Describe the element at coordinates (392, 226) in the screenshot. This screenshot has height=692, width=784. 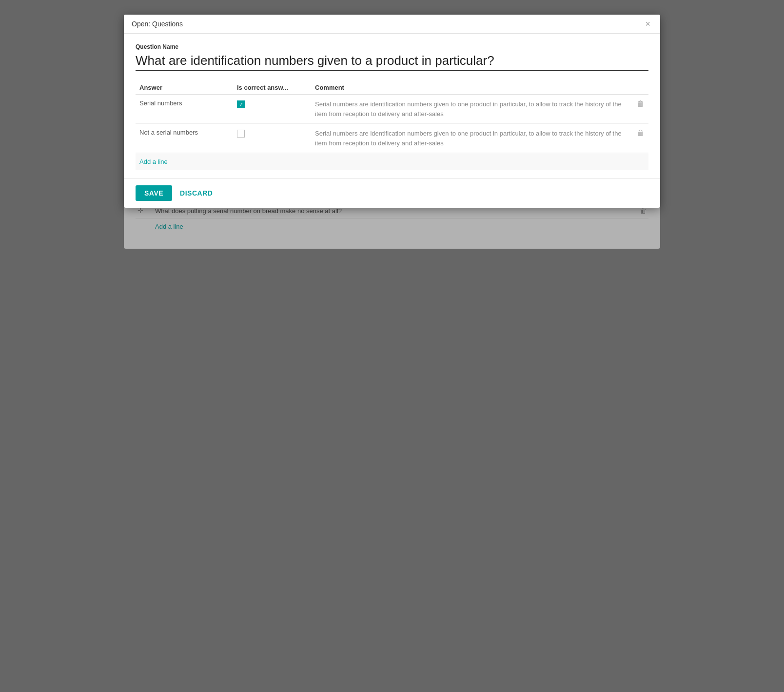
I see `bg-add-line: Add a line` at that location.